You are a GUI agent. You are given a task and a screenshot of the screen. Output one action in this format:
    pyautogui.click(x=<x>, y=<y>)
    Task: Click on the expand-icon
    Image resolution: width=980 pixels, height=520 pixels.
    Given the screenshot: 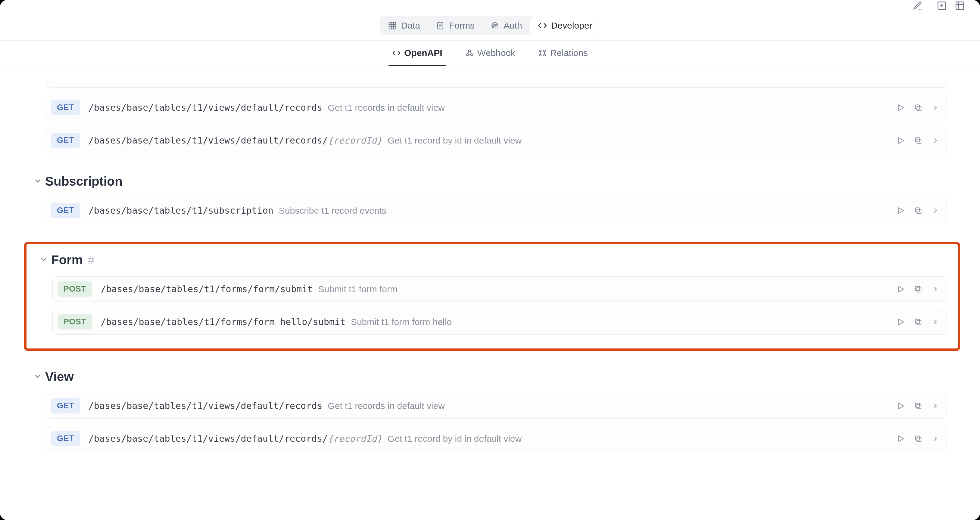 What is the action you would take?
    pyautogui.click(x=960, y=6)
    